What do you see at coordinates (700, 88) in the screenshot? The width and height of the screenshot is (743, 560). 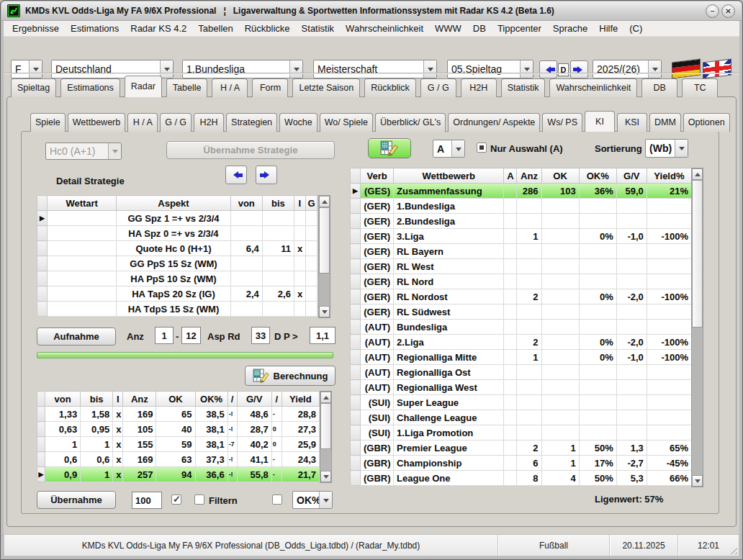 I see `tab-tc: TC` at bounding box center [700, 88].